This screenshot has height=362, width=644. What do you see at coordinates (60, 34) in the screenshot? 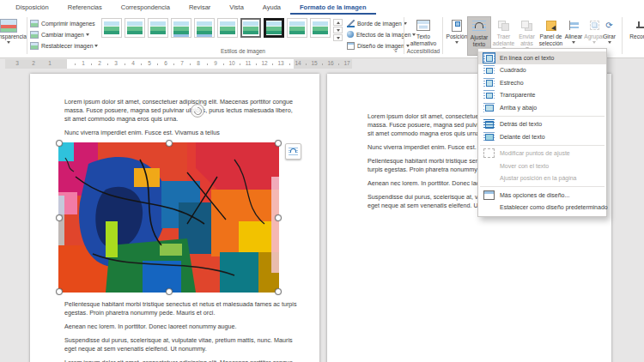
I see `change-picture-button: Cambiar imagen` at bounding box center [60, 34].